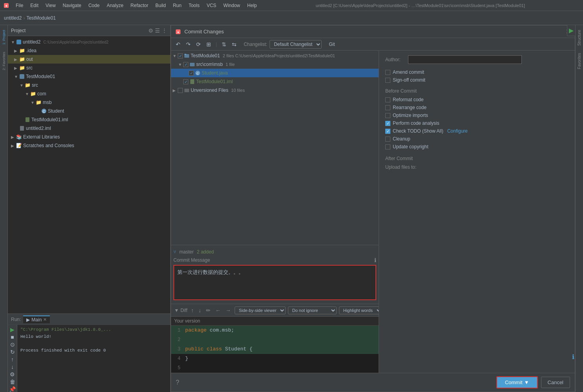 The image size is (583, 392). Describe the element at coordinates (89, 102) in the screenshot. I see `tree-item-msb: 📁 msb` at that location.